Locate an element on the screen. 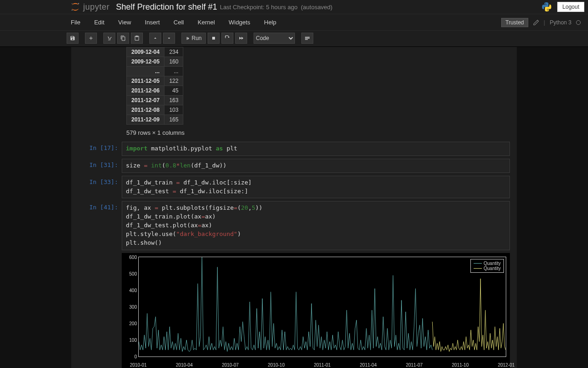  prompt: In [41]: is located at coordinates (100, 225).